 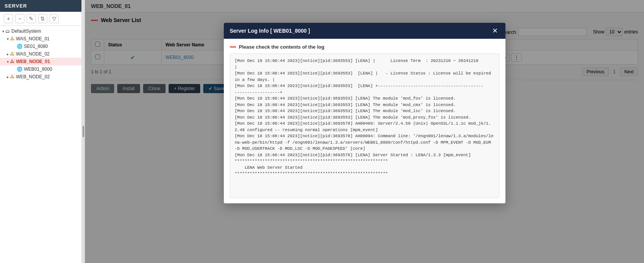 What do you see at coordinates (20, 19) in the screenshot?
I see `minus-button: −` at bounding box center [20, 19].